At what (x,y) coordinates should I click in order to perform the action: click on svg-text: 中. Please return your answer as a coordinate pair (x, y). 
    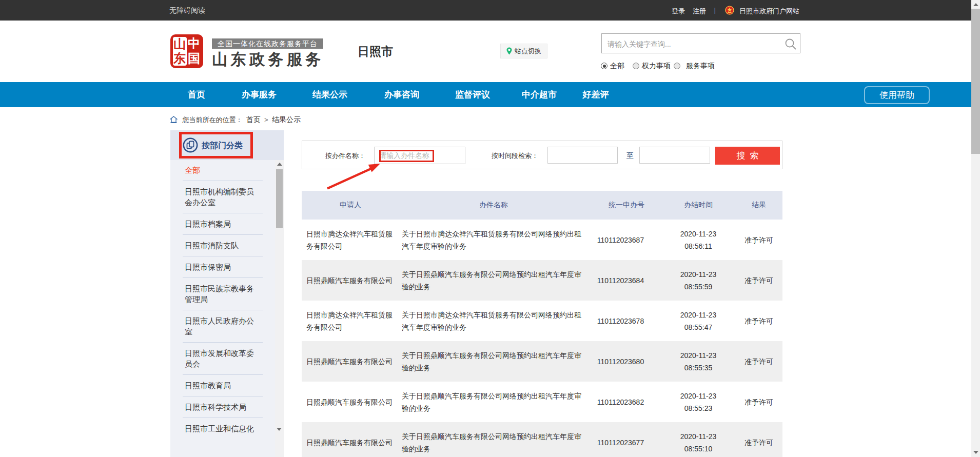
    Looking at the image, I should click on (194, 44).